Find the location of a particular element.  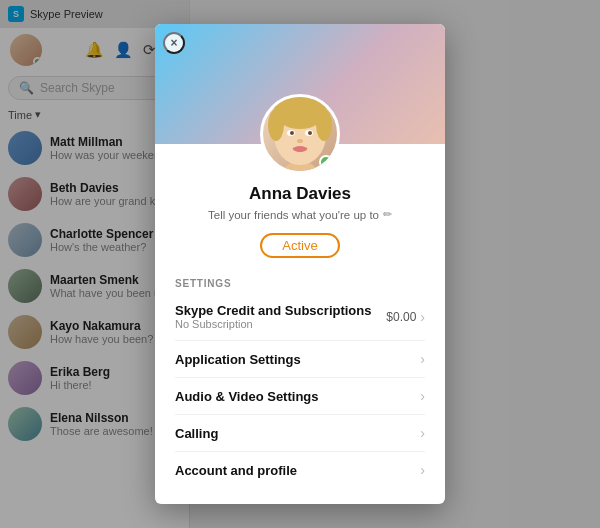

modal-header: × is located at coordinates (300, 84).